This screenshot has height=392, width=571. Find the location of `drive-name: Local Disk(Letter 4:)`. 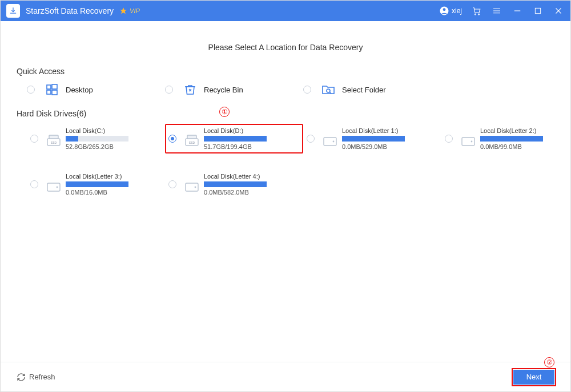

drive-name: Local Disk(Letter 4:) is located at coordinates (238, 176).